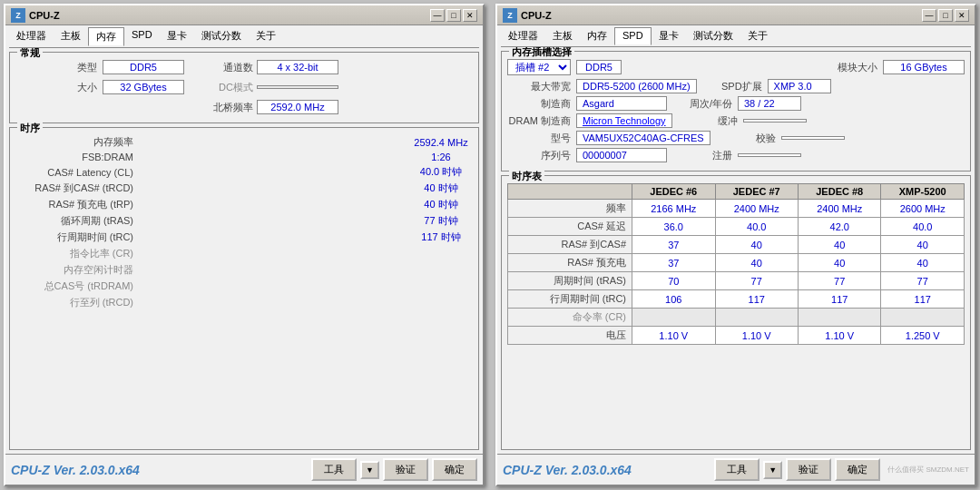 This screenshot has height=490, width=980. What do you see at coordinates (633, 36) in the screenshot?
I see `tab-spd-2: SPD` at bounding box center [633, 36].